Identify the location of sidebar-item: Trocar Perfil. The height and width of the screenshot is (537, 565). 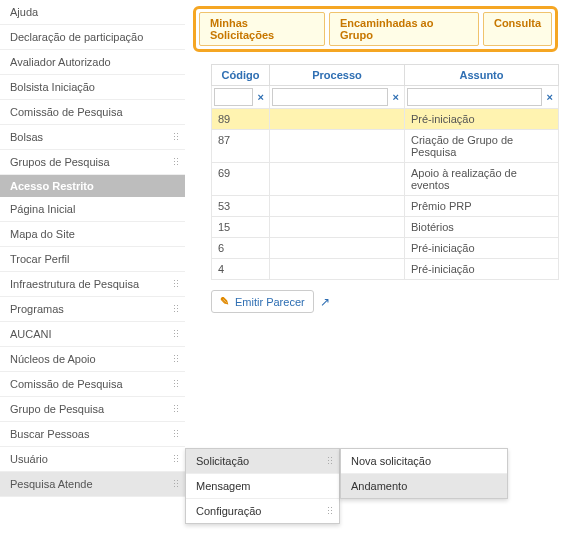
(92, 260).